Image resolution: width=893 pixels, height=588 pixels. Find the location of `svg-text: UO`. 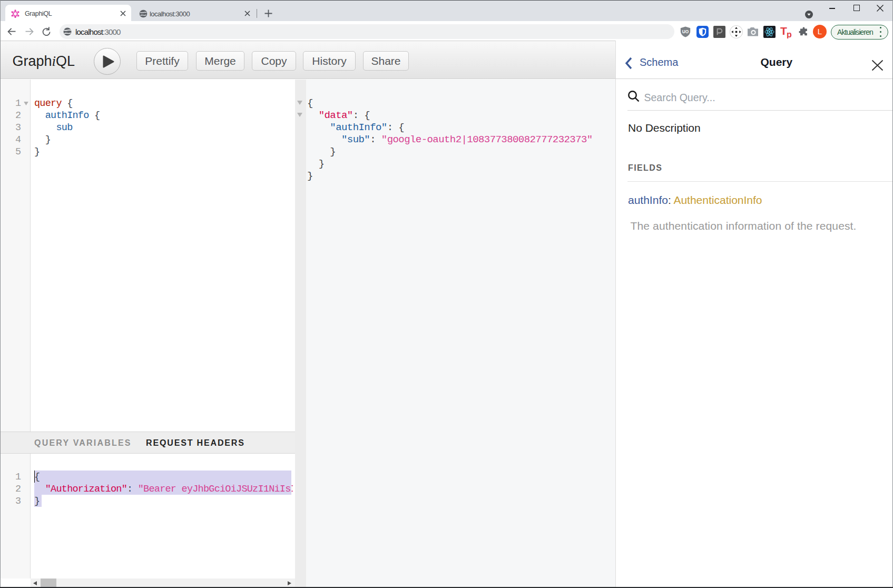

svg-text: UO is located at coordinates (686, 32).